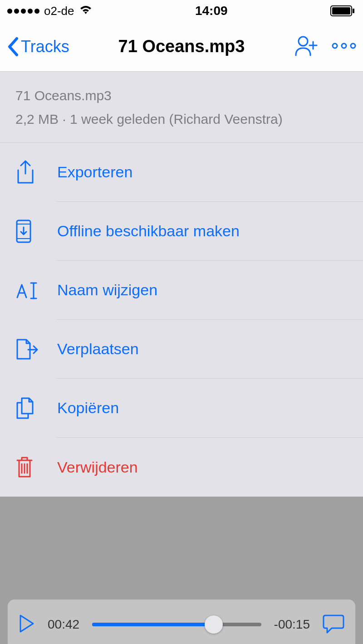  I want to click on file-name-label: 71 Oceans.mp3, so click(182, 96).